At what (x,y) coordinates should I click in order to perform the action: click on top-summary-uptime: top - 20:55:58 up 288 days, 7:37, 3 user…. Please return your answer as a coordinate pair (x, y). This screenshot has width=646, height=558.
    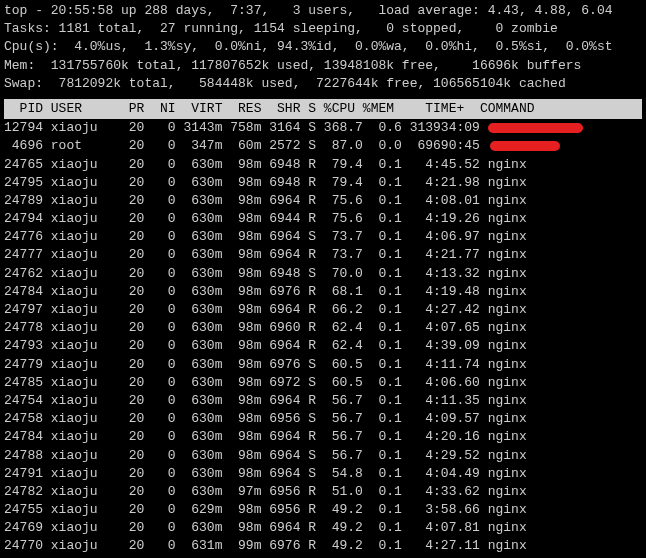
    Looking at the image, I should click on (323, 11).